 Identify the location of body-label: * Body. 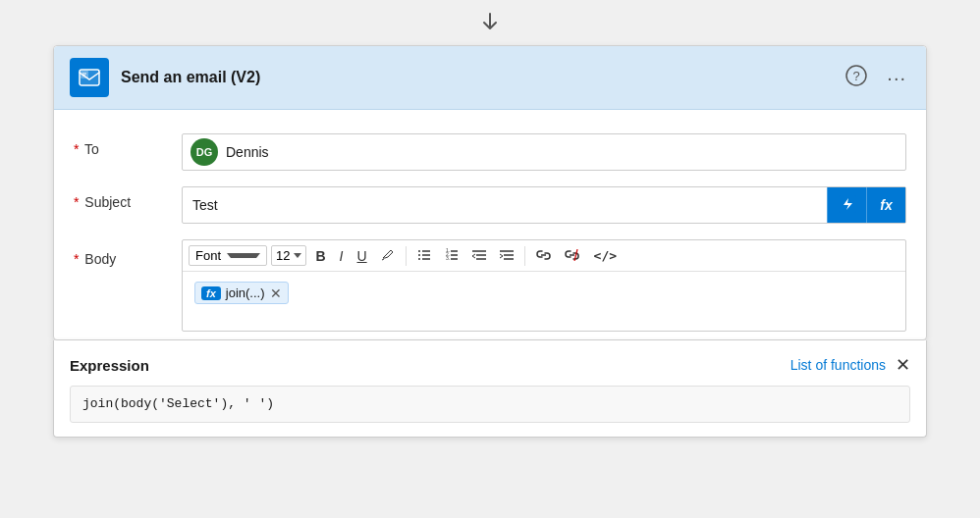
(128, 253).